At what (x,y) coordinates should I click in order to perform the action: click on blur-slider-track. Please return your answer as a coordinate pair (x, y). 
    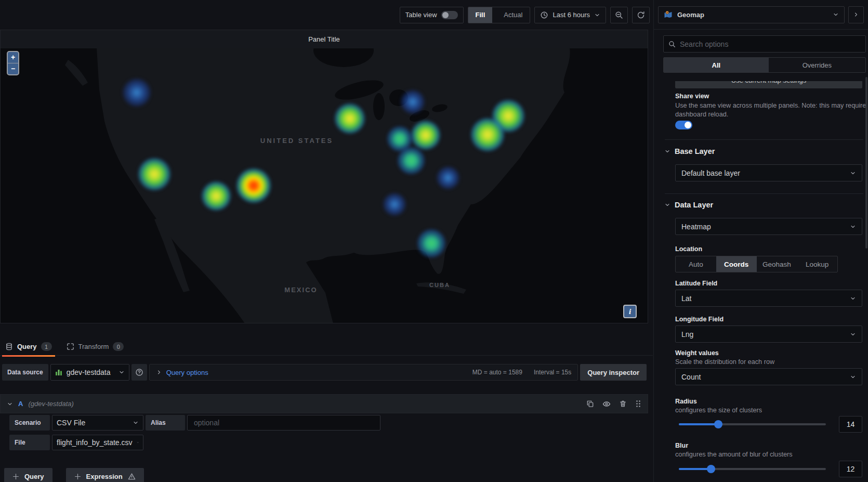
    Looking at the image, I should click on (753, 469).